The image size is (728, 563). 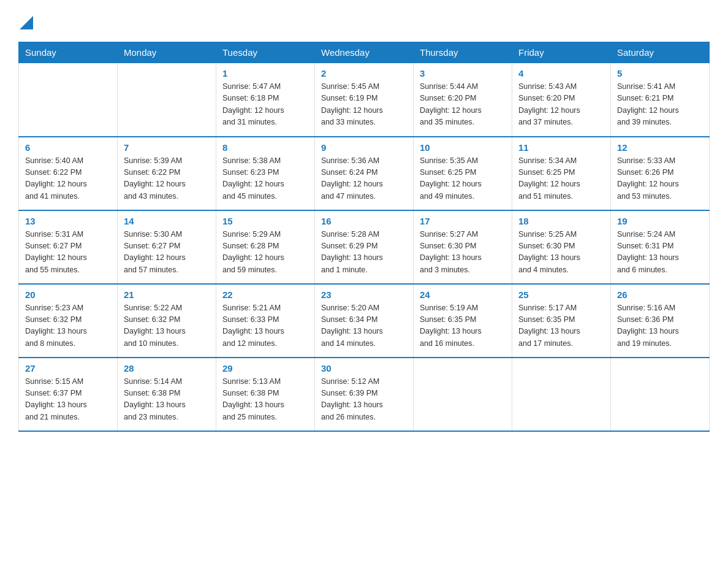 I want to click on day-number: 13, so click(x=68, y=221).